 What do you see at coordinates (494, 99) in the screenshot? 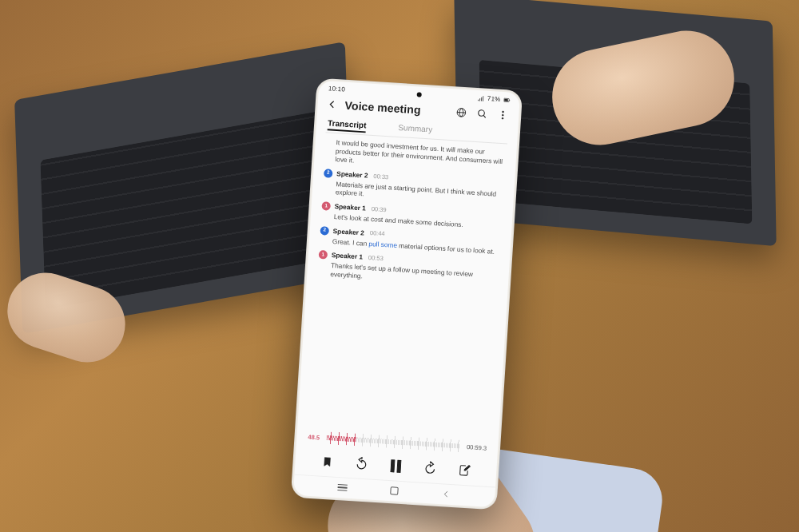
I see `status-battery: 71%` at bounding box center [494, 99].